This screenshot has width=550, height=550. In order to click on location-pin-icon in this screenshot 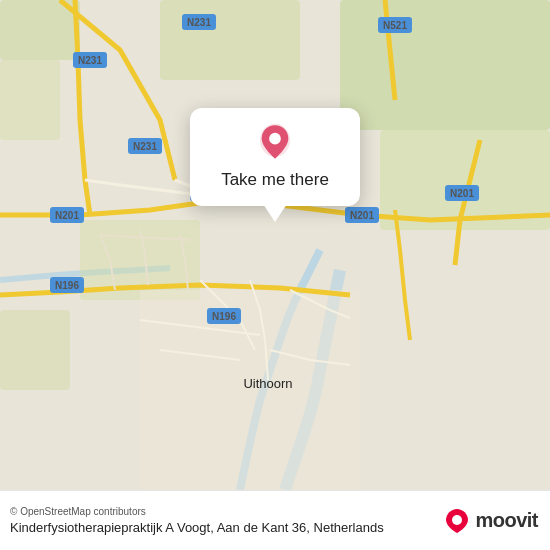, I will do `click(275, 142)`.